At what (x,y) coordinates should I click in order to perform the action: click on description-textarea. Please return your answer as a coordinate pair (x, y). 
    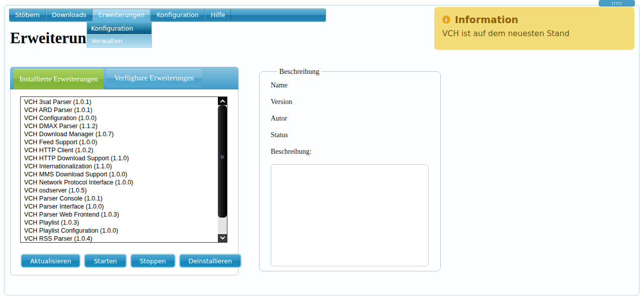
    Looking at the image, I should click on (350, 215).